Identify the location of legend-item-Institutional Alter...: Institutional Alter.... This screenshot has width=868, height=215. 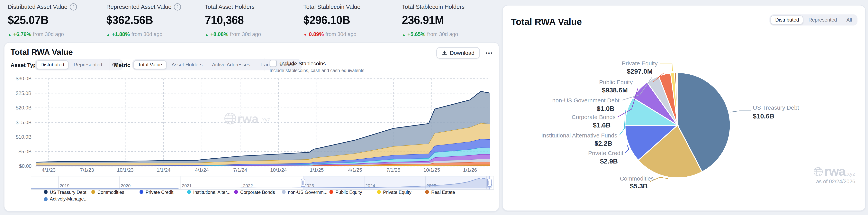
(209, 192).